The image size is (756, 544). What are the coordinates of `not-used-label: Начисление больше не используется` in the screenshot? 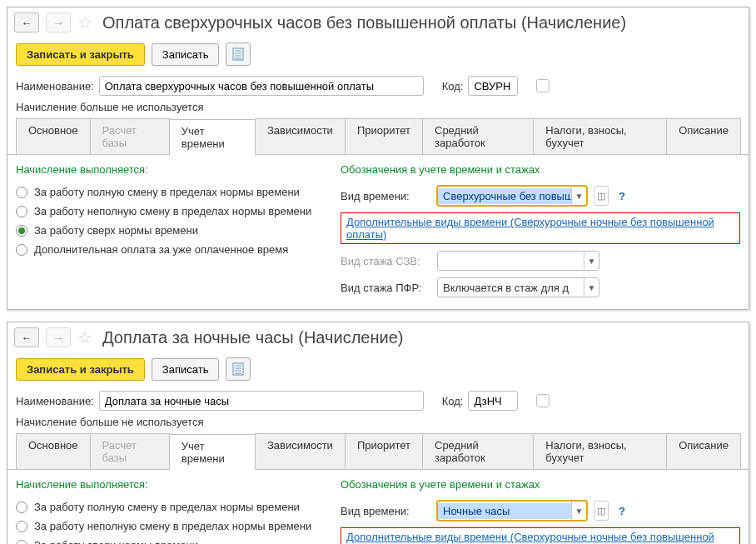 It's located at (110, 107).